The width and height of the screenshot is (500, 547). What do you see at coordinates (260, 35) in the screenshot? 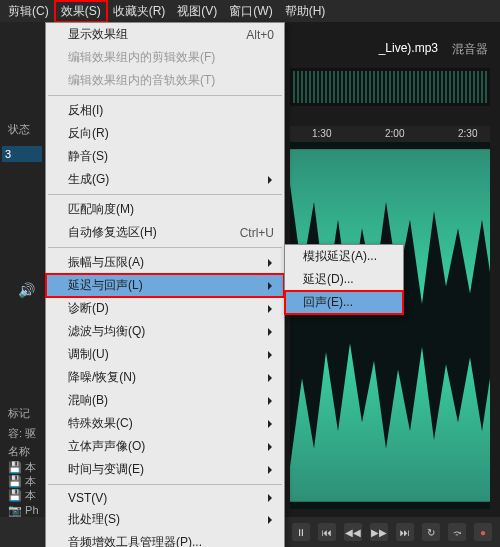
I see `shortcut-label: Alt+0` at bounding box center [260, 35].